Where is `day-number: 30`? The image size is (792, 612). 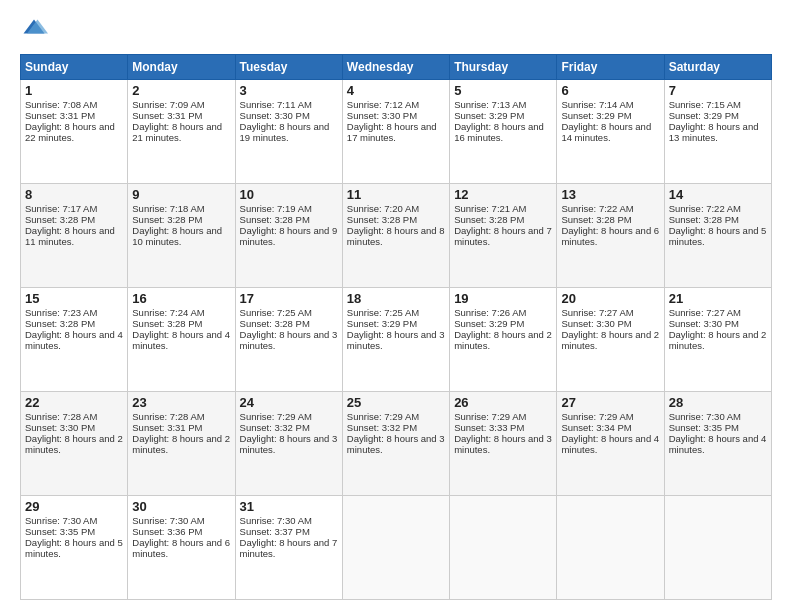 day-number: 30 is located at coordinates (181, 506).